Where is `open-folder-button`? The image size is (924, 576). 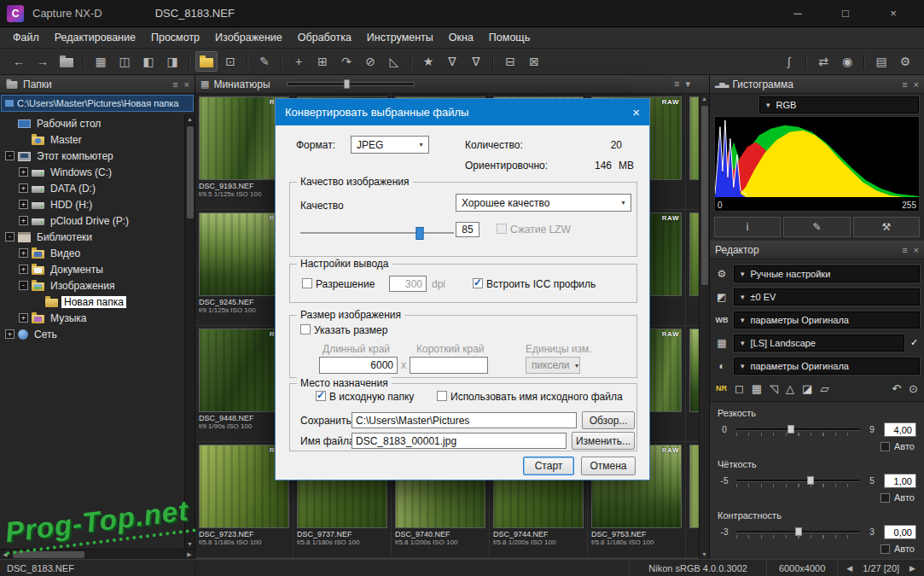
open-folder-button is located at coordinates (67, 61).